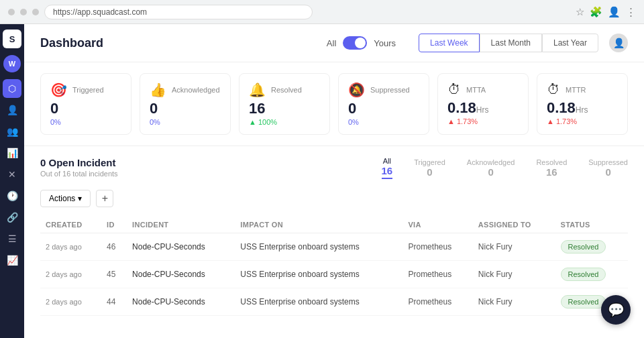 The image size is (644, 338). What do you see at coordinates (614, 12) in the screenshot?
I see `profile-icon: 👤` at bounding box center [614, 12].